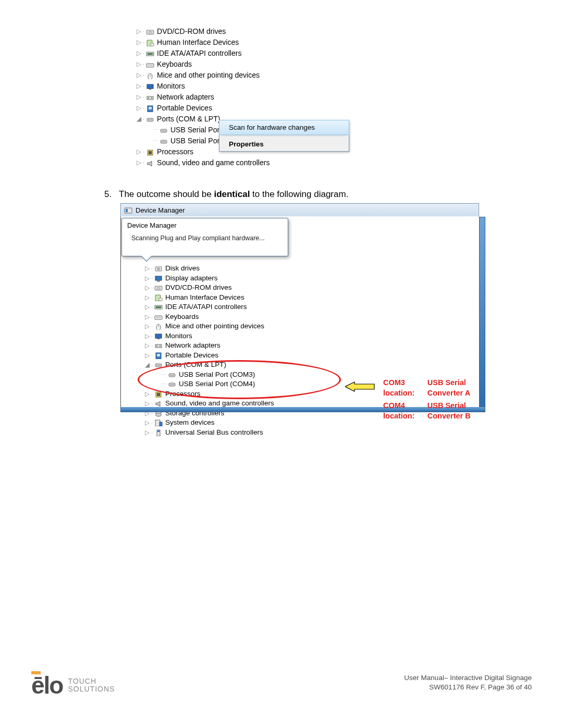  Describe the element at coordinates (215, 326) in the screenshot. I see `tree-label: Mice and other pointing devices` at that location.